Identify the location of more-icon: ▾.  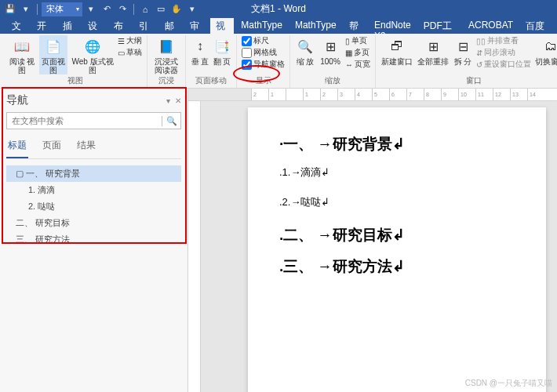
(192, 9).